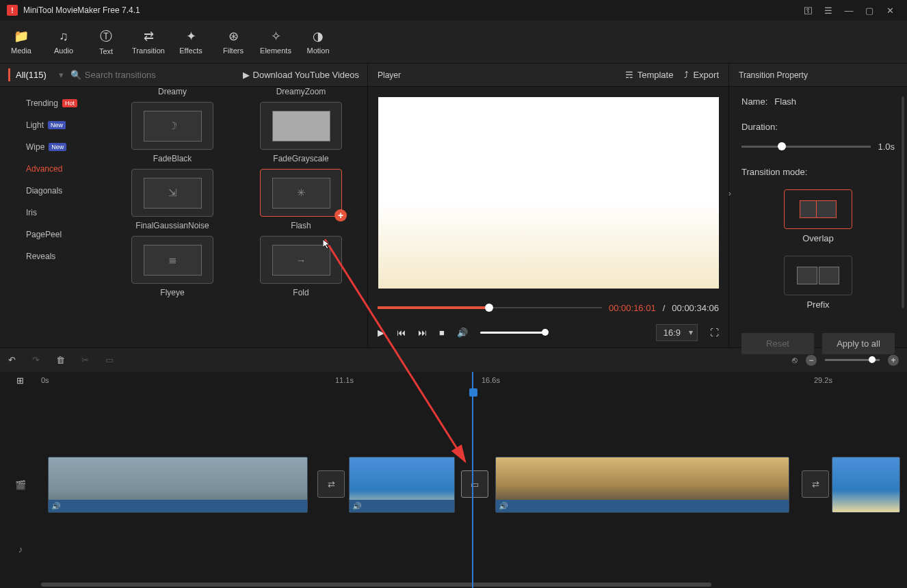  What do you see at coordinates (53, 125) in the screenshot?
I see `category-light: LightNew` at bounding box center [53, 125].